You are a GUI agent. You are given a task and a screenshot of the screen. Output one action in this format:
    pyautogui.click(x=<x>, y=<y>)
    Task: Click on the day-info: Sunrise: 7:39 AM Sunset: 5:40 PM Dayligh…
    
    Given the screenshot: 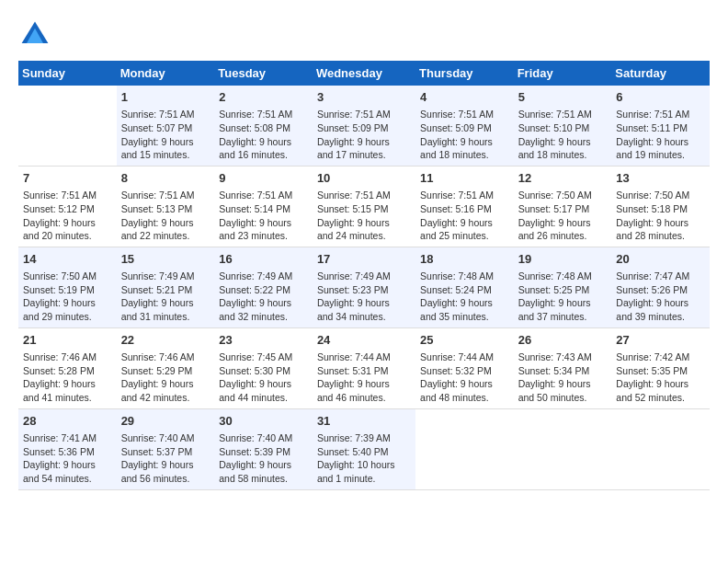 What is the action you would take?
    pyautogui.click(x=364, y=458)
    